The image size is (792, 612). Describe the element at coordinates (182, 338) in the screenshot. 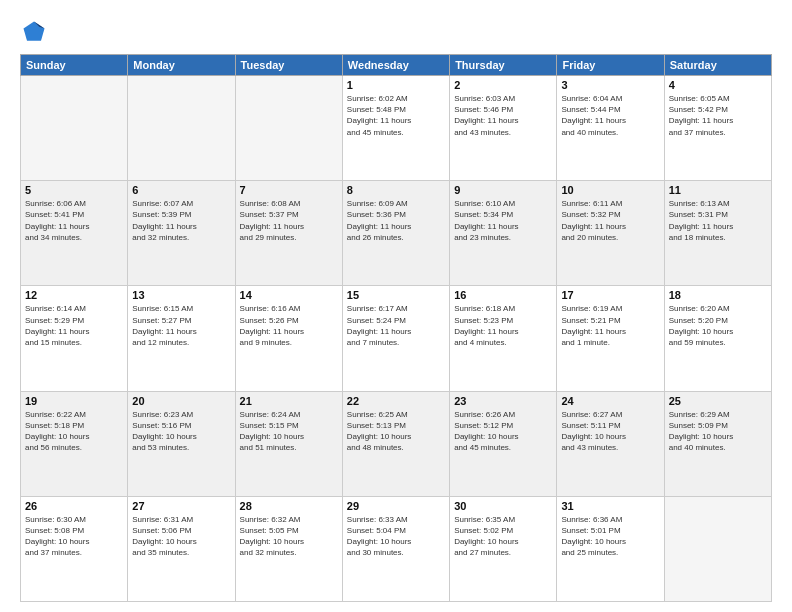

I see `calendar-cell: 13Sunrise: 6:15 AM Sunset: 5:27 PM Dayli…` at that location.